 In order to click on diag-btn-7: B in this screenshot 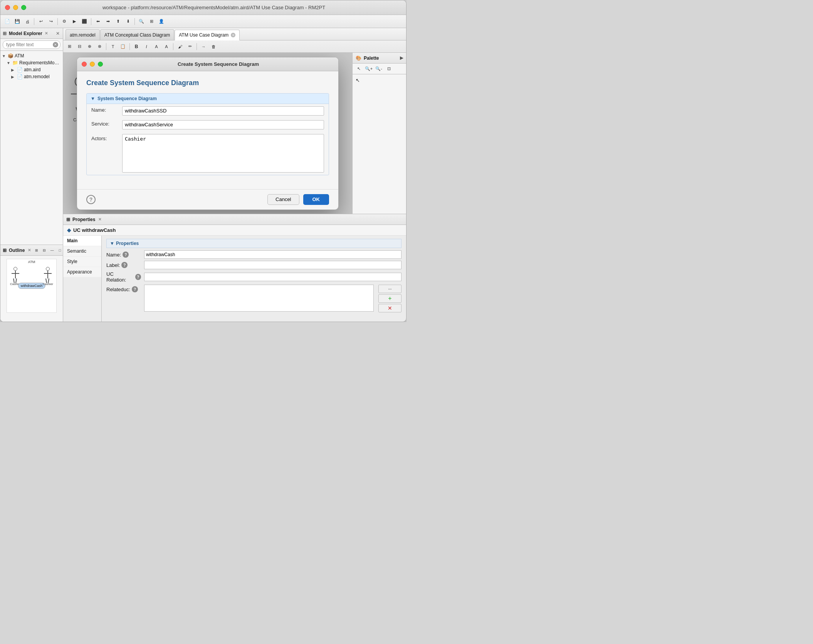, I will do `click(136, 47)`.